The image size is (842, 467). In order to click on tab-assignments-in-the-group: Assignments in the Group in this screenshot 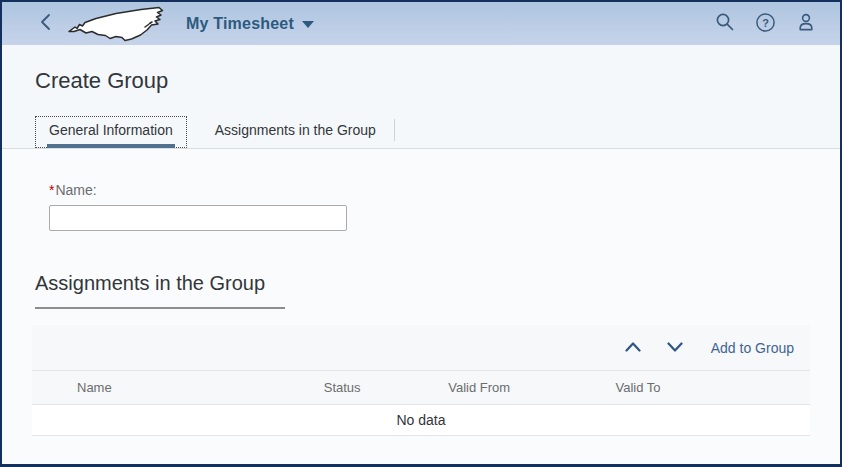, I will do `click(296, 132)`.